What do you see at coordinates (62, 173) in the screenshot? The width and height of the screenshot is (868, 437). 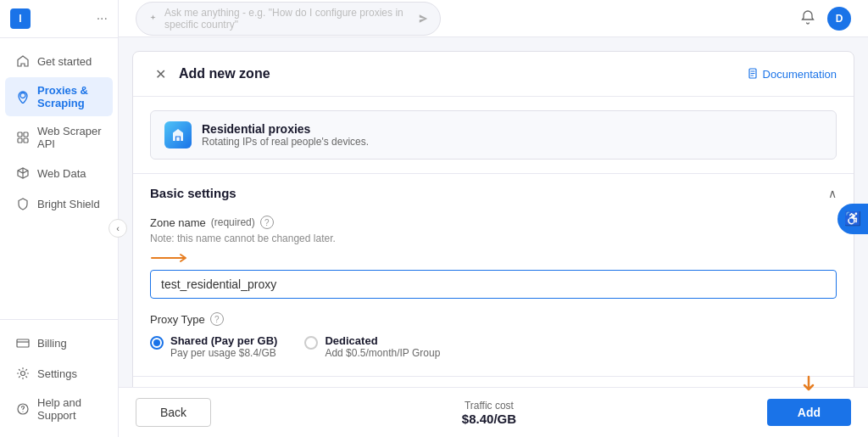 I see `sidebar-item-label: Web Data` at bounding box center [62, 173].